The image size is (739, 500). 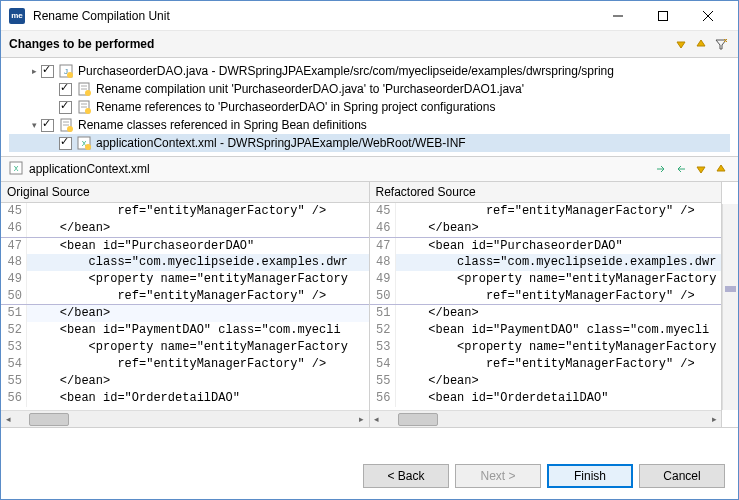 I want to click on code-text: <property name="entityManagerFactory, so click(x=556, y=348).